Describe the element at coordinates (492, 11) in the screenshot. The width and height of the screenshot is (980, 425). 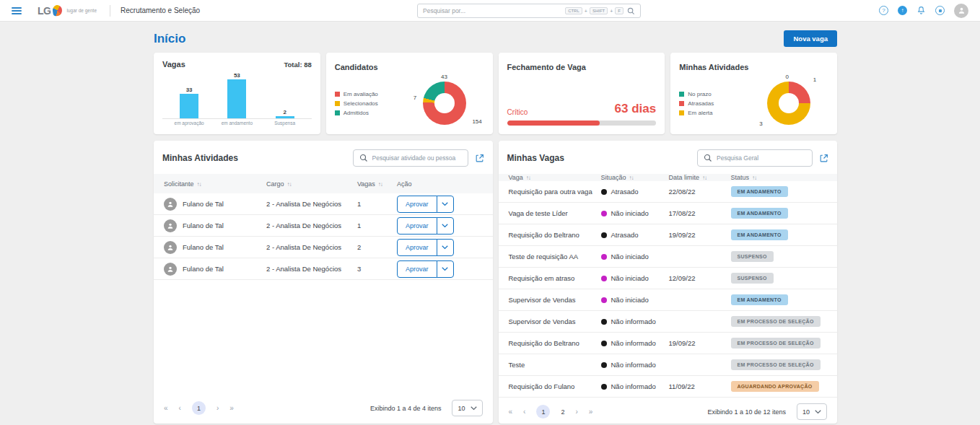
I see `global-search-input` at that location.